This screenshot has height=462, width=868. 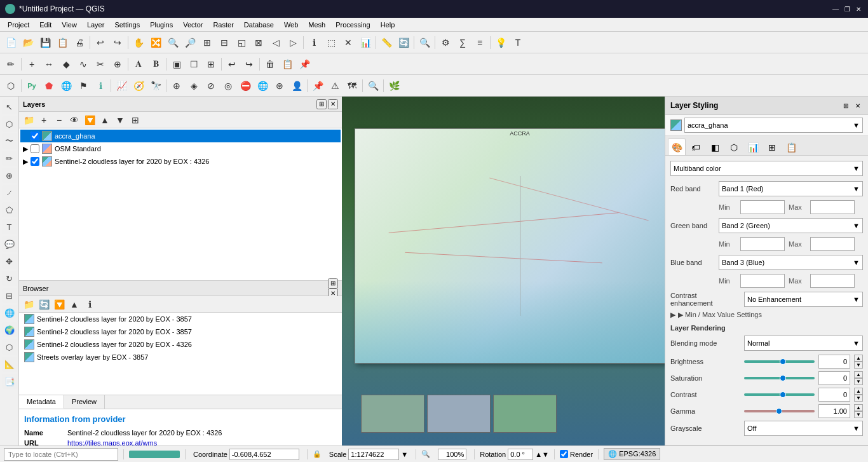 What do you see at coordinates (542, 454) in the screenshot?
I see `rotation-arrow: ▲▼` at bounding box center [542, 454].